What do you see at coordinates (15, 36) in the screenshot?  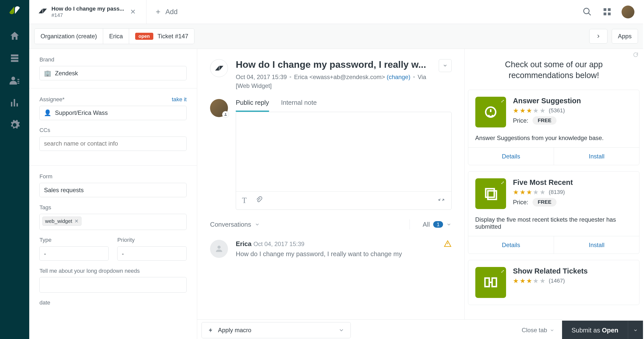 I see `nav-home-icon` at bounding box center [15, 36].